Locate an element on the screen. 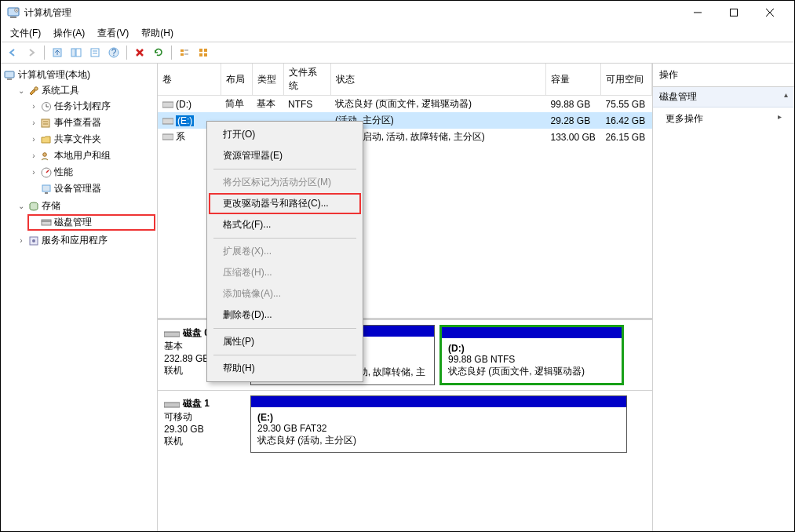  vol-type: 基本 is located at coordinates (268, 104).